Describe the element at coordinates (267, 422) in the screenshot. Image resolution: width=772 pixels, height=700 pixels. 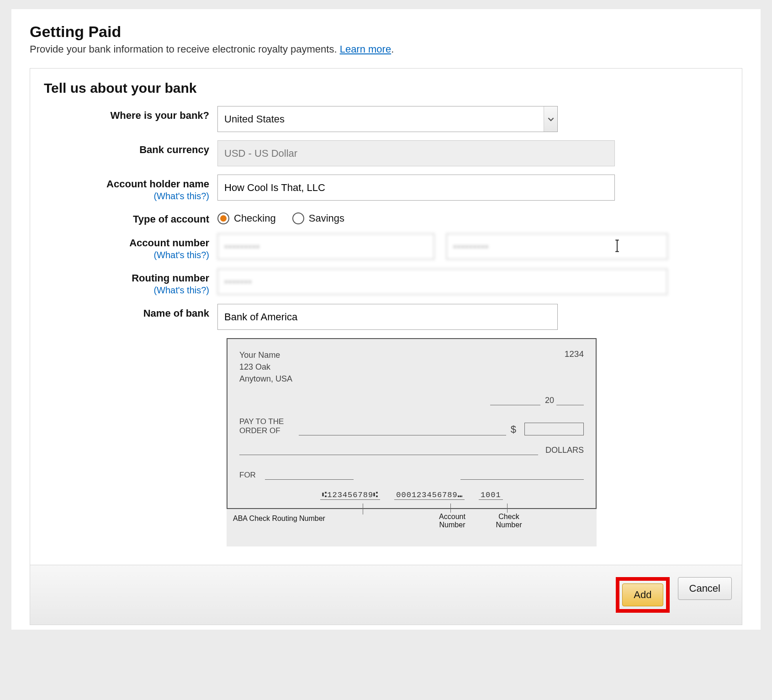
I see `check-payto1: PAY TO THE` at that location.